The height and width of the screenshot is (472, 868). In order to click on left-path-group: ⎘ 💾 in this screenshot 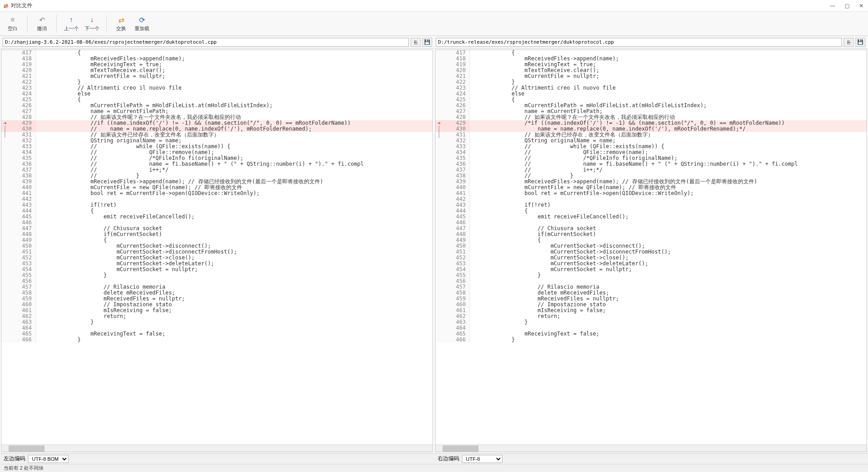, I will do `click(217, 42)`.